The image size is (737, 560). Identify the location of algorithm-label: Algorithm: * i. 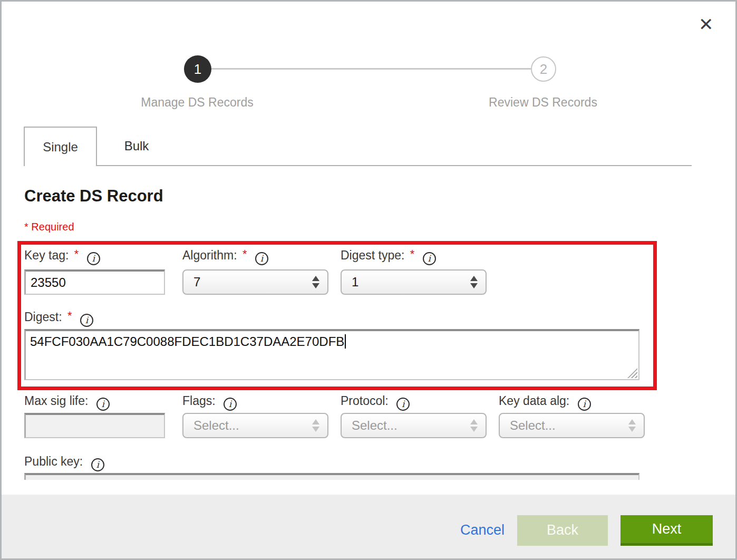
(226, 257).